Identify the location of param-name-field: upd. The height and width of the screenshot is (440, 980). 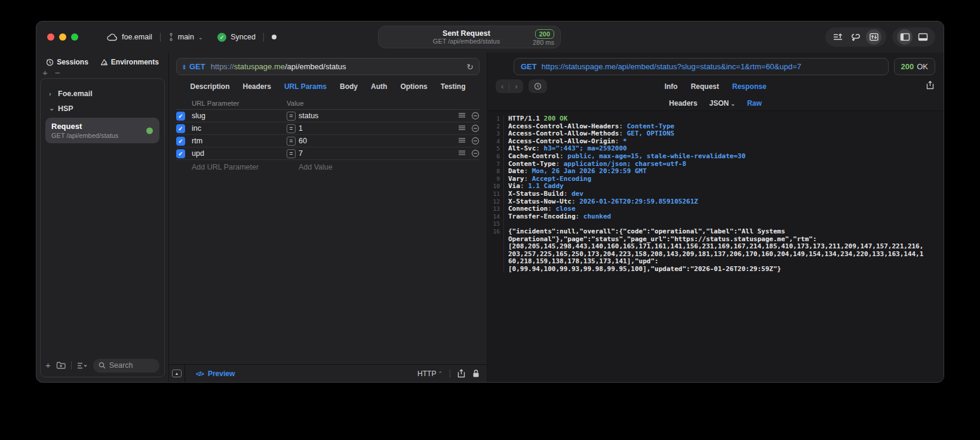
(239, 153).